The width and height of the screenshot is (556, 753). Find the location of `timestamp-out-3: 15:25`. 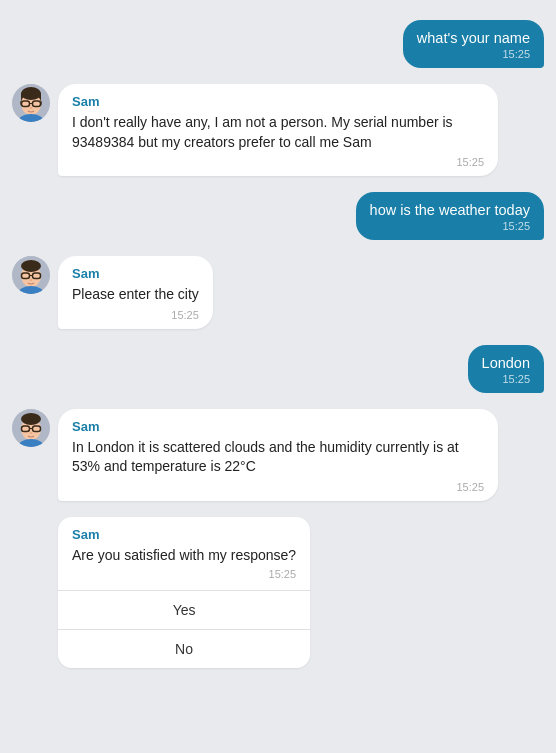

timestamp-out-3: 15:25 is located at coordinates (506, 379).